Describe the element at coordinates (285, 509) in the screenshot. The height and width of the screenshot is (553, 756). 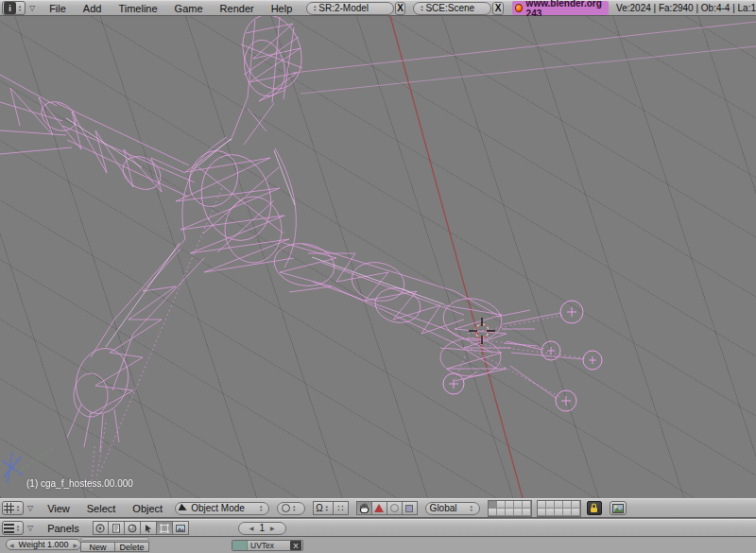
I see `draw-type-icon` at that location.